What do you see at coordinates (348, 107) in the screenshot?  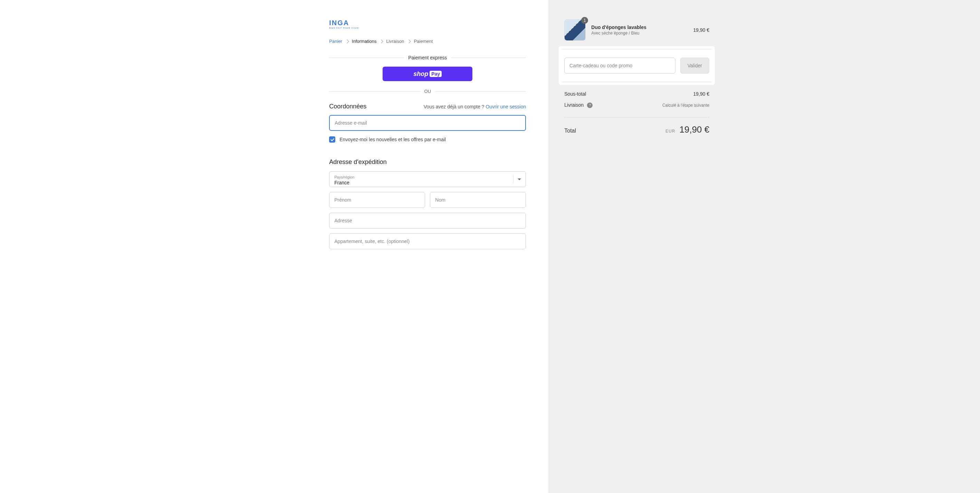 I see `contact-title: Coordonnées` at bounding box center [348, 107].